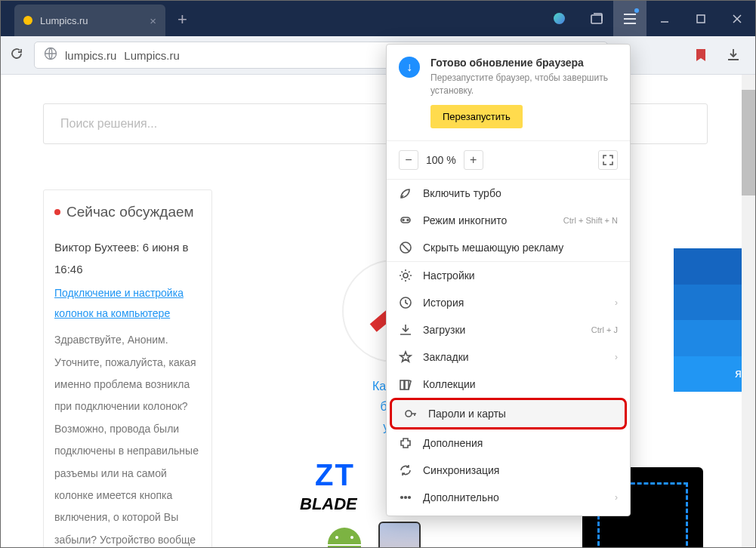 The width and height of the screenshot is (756, 548). I want to click on menu-notification-dot, so click(637, 11).